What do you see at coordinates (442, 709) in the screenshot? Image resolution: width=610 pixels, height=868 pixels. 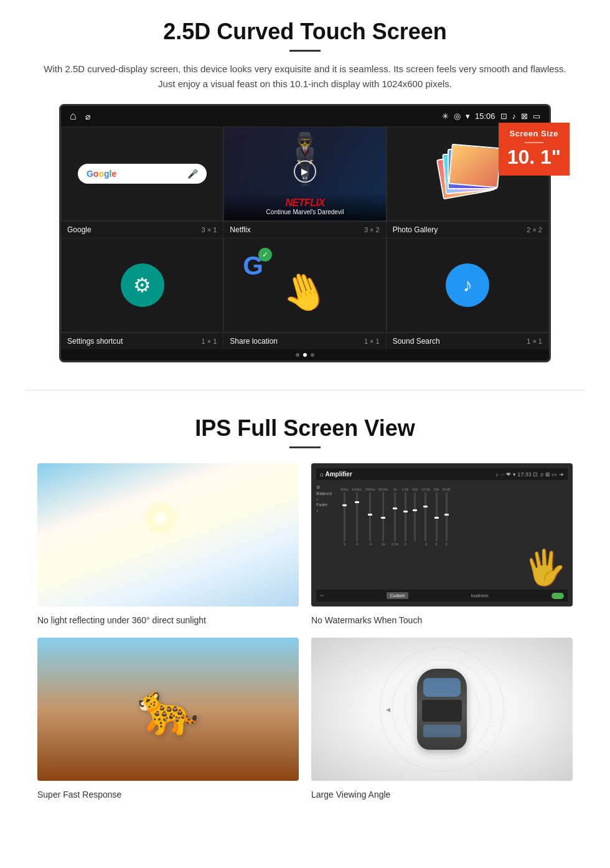 I see `car-visual: ◂` at bounding box center [442, 709].